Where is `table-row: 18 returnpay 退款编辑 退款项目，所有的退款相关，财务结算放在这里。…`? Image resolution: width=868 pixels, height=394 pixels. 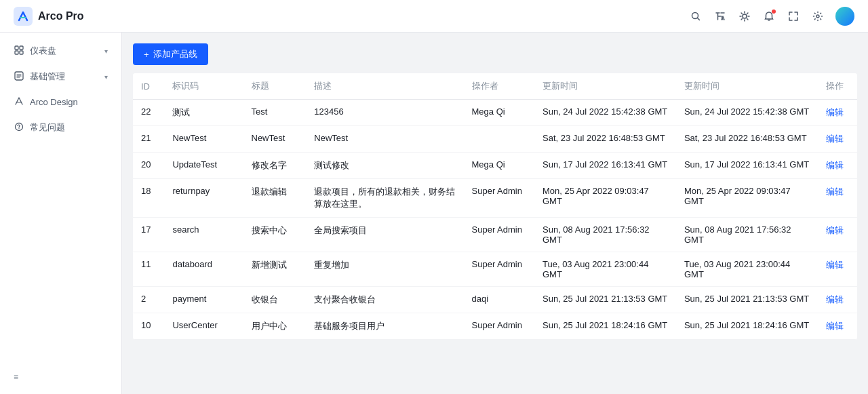 table-row: 18 returnpay 退款编辑 退款项目，所有的退款相关，财务结算放在这里。… is located at coordinates (495, 198).